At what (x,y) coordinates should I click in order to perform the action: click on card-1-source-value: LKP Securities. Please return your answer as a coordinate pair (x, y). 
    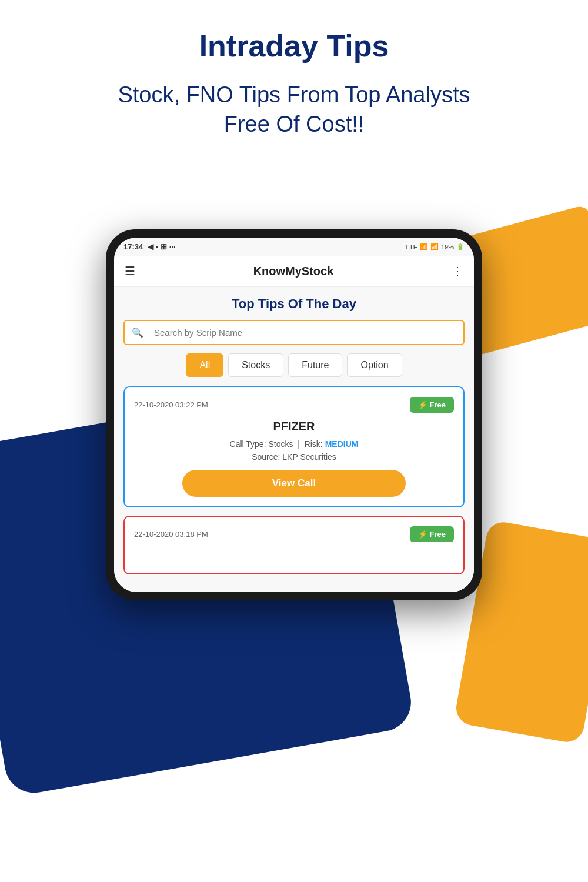
    Looking at the image, I should click on (309, 457).